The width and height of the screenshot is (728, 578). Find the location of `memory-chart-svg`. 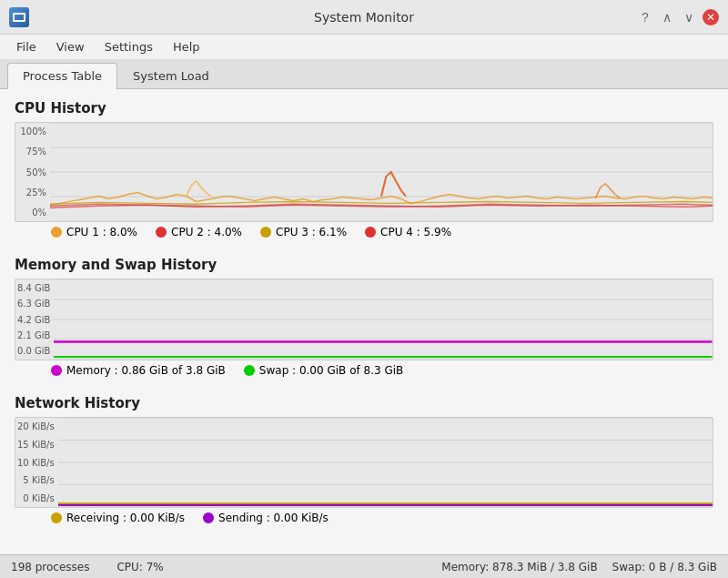

memory-chart-svg is located at coordinates (383, 319).